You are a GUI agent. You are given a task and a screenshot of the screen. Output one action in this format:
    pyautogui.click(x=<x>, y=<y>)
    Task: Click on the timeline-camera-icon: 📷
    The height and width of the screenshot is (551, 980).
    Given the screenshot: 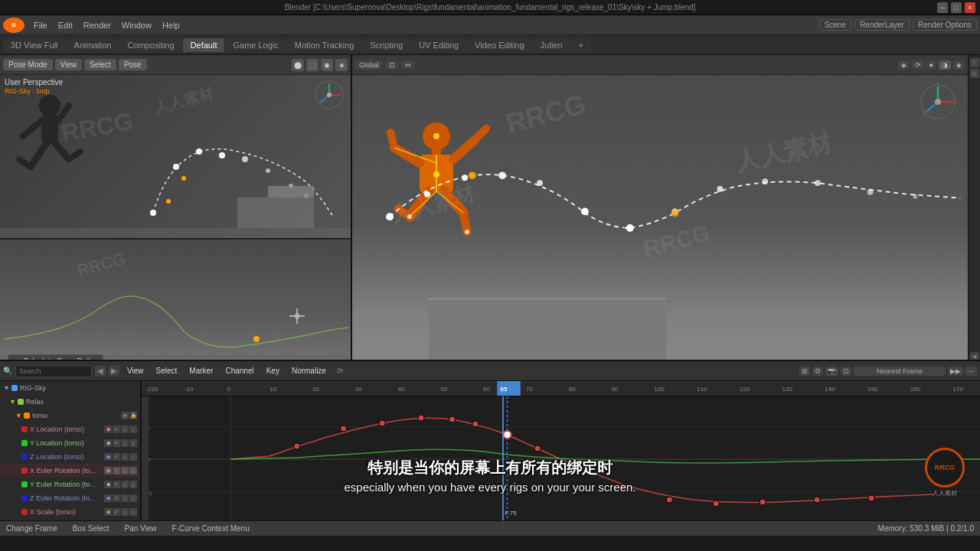 What is the action you would take?
    pyautogui.click(x=831, y=371)
    